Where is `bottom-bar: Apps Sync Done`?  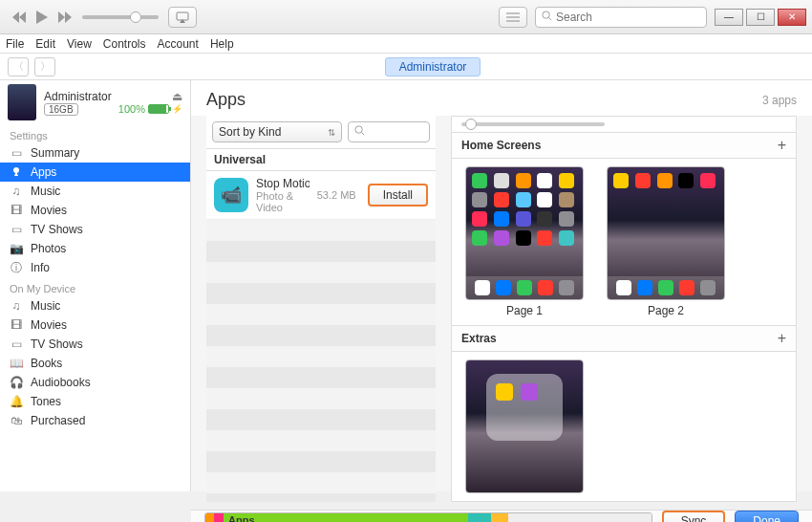
bottom-bar: Apps Sync Done is located at coordinates (502, 516).